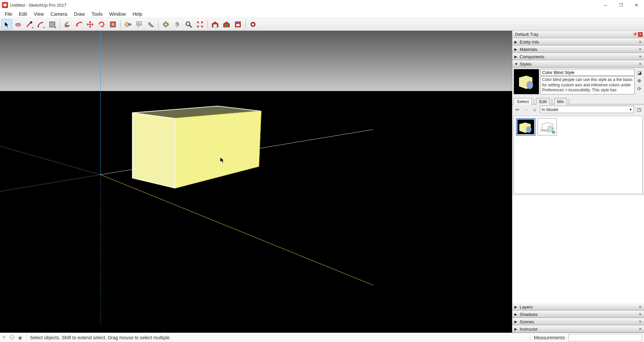 The image size is (644, 342). I want to click on titlebar: Untitled - SketchUp Pro 2017 ─ ❐ ✕, so click(322, 5).